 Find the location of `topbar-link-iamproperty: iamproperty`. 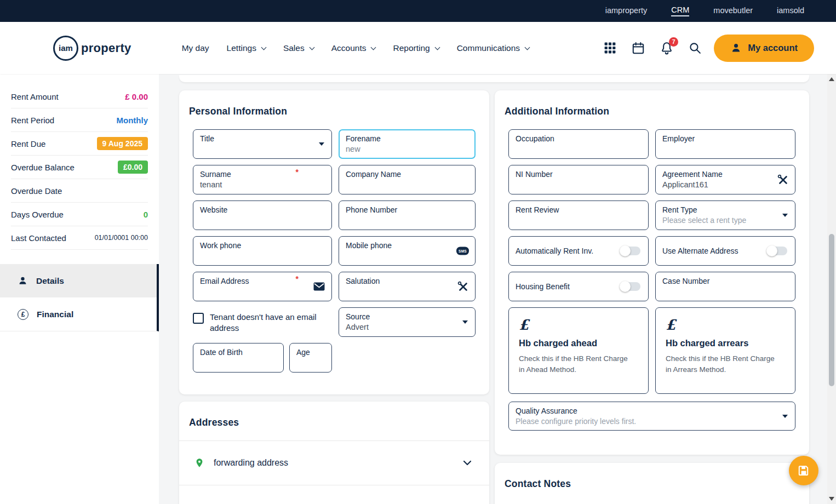

topbar-link-iamproperty: iamproperty is located at coordinates (627, 11).